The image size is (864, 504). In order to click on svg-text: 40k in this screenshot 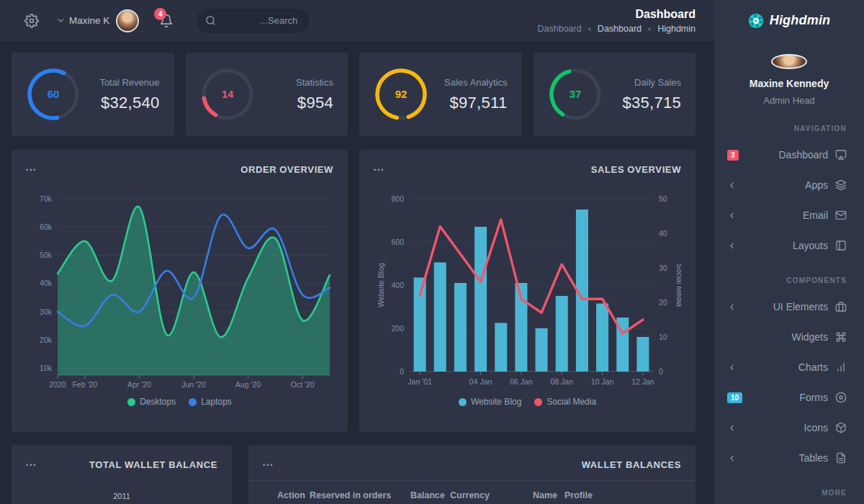, I will do `click(46, 283)`.